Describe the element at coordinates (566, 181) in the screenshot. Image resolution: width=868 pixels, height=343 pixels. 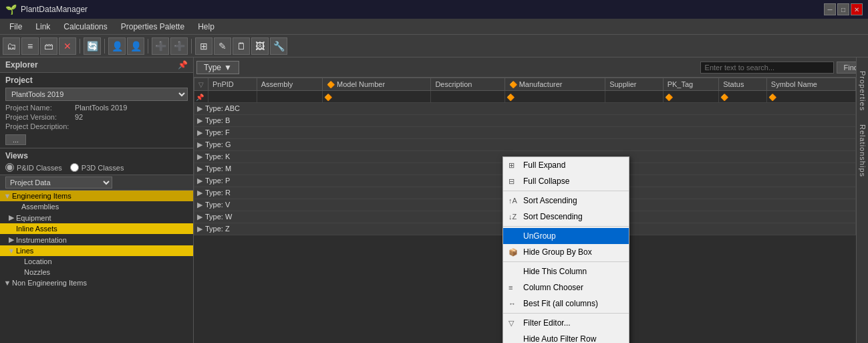
I see `ctx-full-collapse: ⊟ Full Collapse` at that location.